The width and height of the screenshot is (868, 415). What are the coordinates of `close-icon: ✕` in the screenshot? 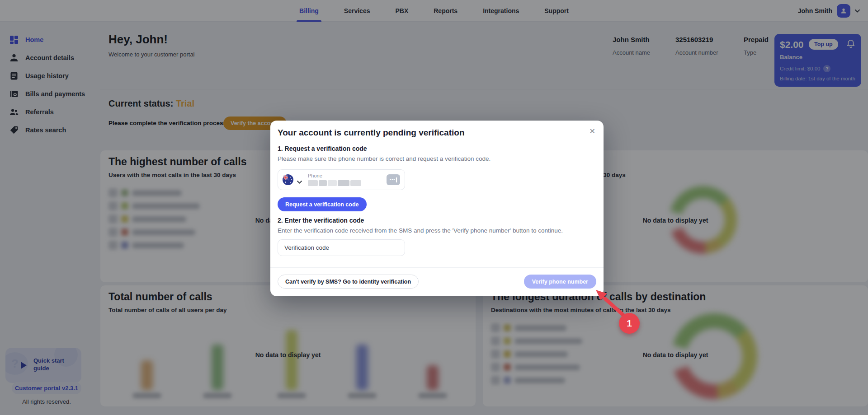 It's located at (592, 131).